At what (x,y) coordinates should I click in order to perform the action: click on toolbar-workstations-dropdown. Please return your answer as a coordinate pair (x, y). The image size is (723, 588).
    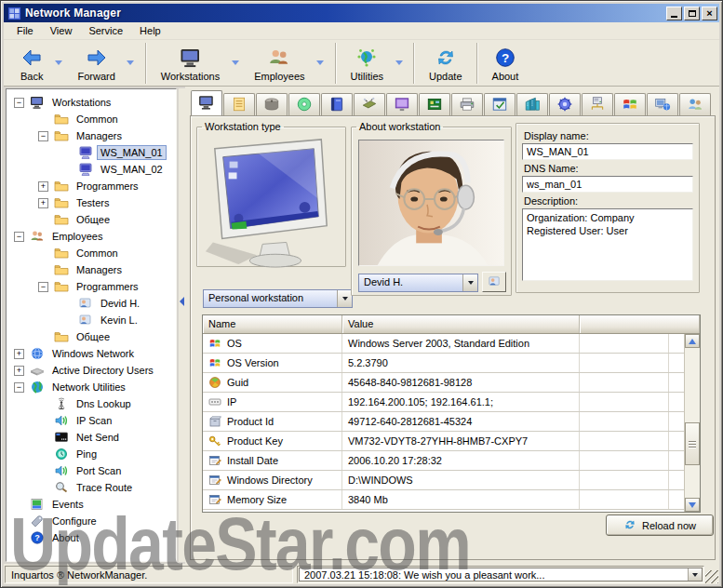
    Looking at the image, I should click on (234, 63).